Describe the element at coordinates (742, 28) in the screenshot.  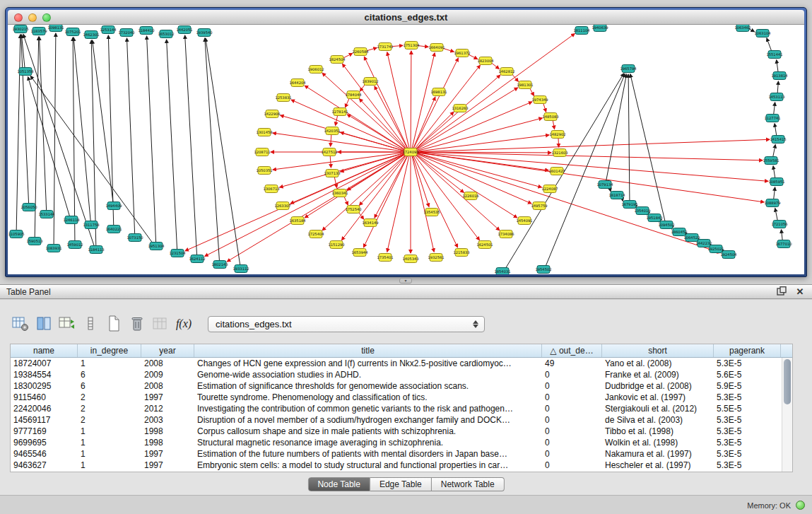
I see `graph-node: 1063462` at that location.